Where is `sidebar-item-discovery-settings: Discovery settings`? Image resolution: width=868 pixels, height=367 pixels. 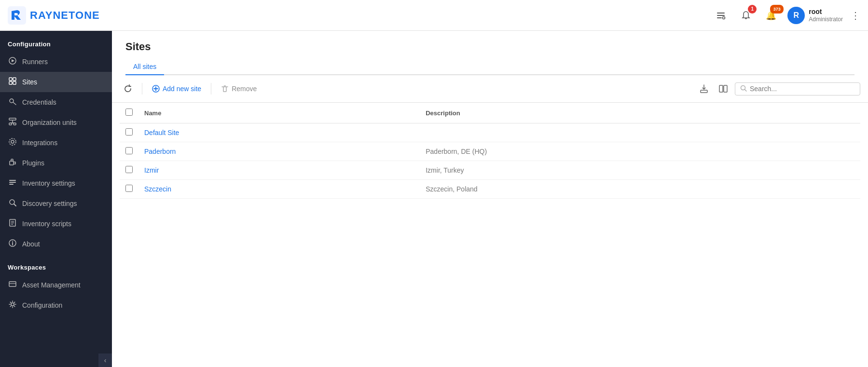
sidebar-item-discovery-settings: Discovery settings is located at coordinates (56, 204).